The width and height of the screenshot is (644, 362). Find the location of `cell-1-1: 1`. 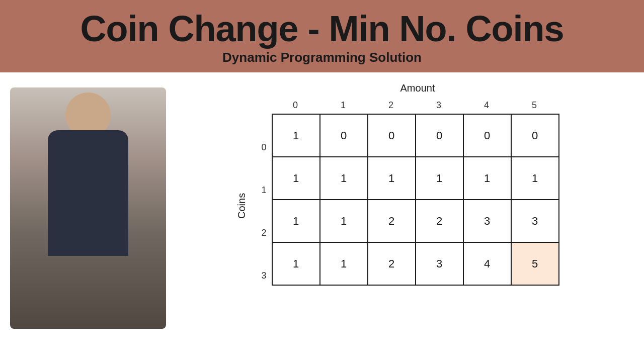

cell-1-1: 1 is located at coordinates (344, 178).